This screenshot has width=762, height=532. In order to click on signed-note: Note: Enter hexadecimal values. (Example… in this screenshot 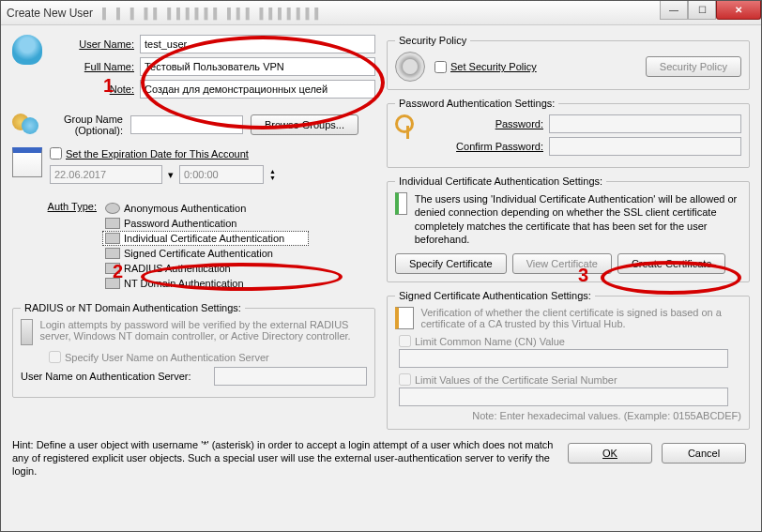, I will do `click(569, 416)`.